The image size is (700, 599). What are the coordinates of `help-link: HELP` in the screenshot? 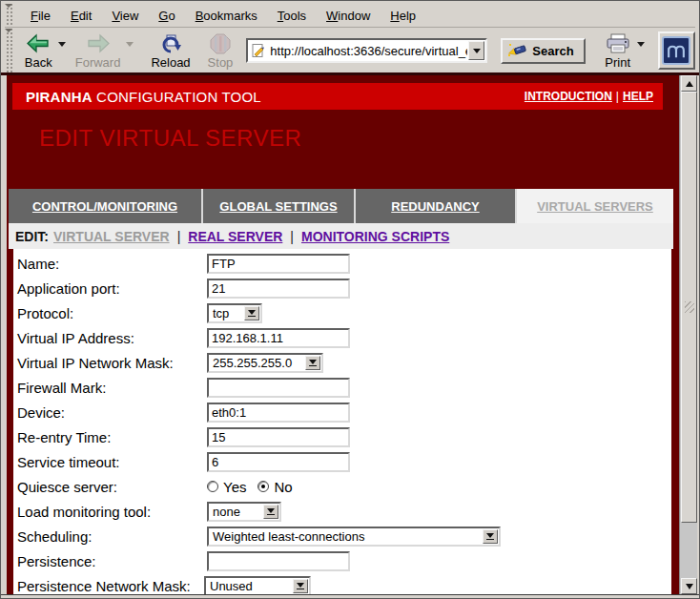 It's located at (638, 96).